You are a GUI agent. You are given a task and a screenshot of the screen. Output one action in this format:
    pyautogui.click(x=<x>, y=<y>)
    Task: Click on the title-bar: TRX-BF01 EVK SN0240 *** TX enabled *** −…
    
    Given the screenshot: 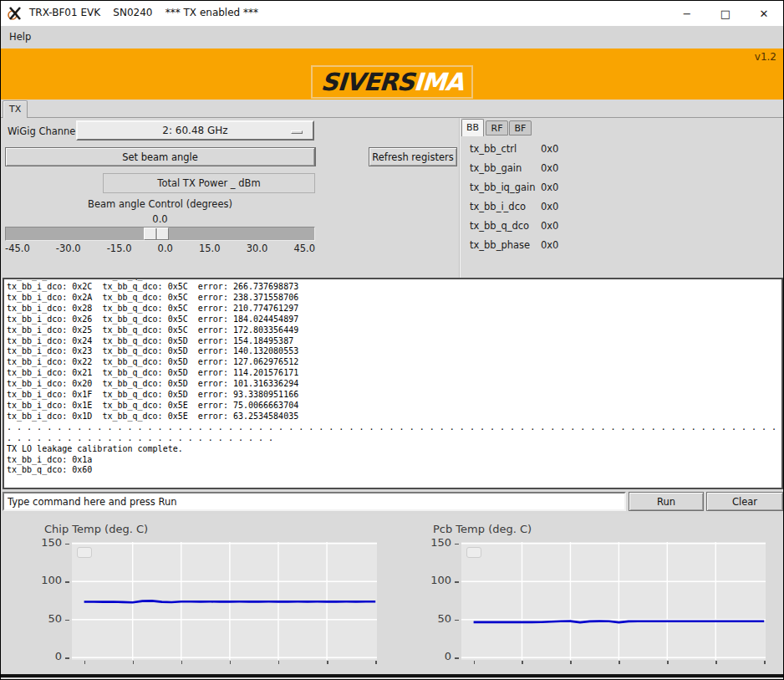 What is the action you would take?
    pyautogui.click(x=392, y=13)
    